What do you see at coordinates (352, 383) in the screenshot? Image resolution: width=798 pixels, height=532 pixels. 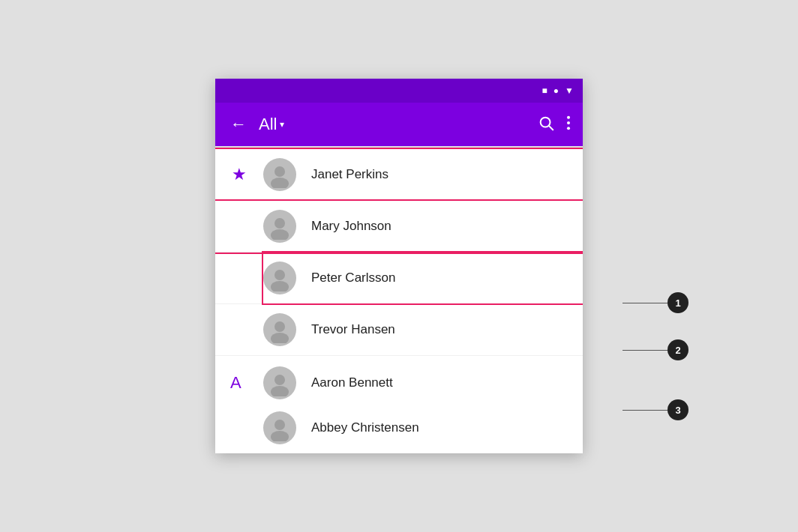 I see `contact-name-aaron: Aaron Bennett` at bounding box center [352, 383].